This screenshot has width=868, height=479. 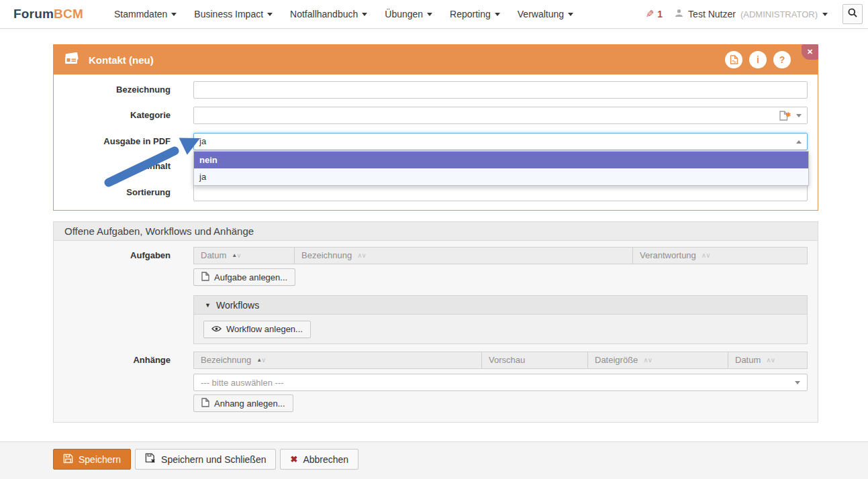 I want to click on add-task-button: Aufgabe anlegen..., so click(x=244, y=277).